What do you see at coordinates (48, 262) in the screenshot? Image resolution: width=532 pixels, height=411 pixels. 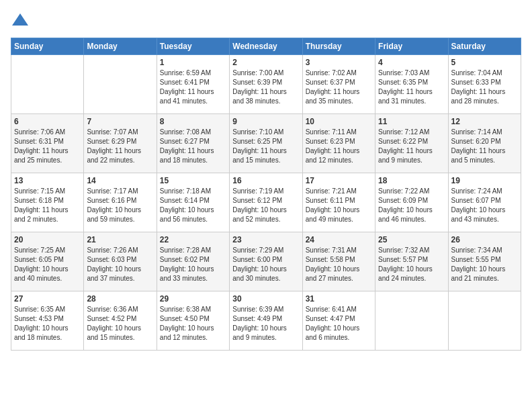 I see `calendar-cell: 20Sunrise: 7:25 AMSunset: 6:05 PMDayligh…` at bounding box center [48, 262].